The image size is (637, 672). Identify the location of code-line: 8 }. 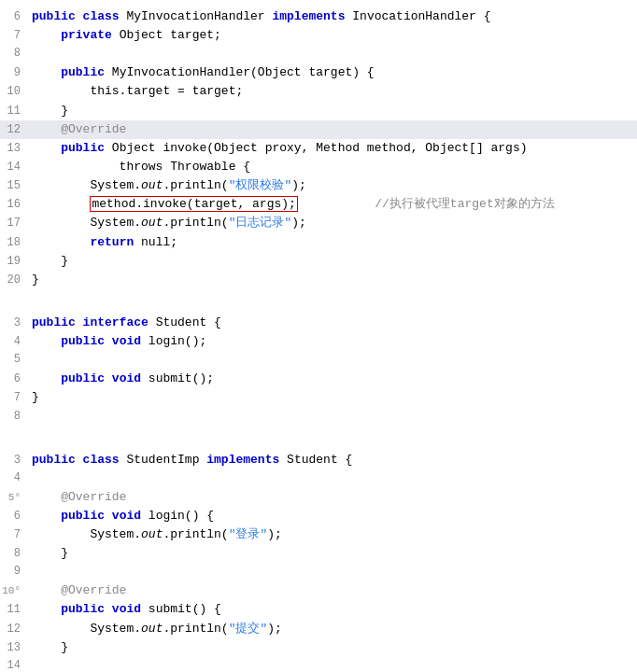
(318, 553).